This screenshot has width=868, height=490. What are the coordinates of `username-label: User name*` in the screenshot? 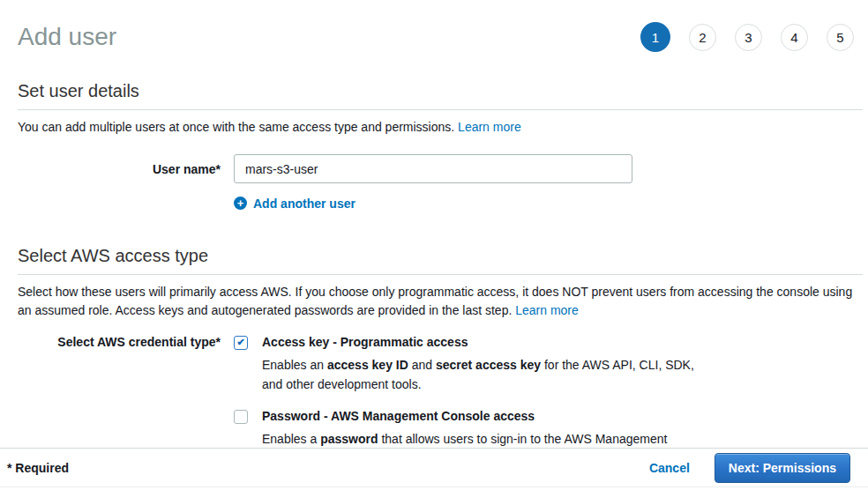 It's located at (119, 169).